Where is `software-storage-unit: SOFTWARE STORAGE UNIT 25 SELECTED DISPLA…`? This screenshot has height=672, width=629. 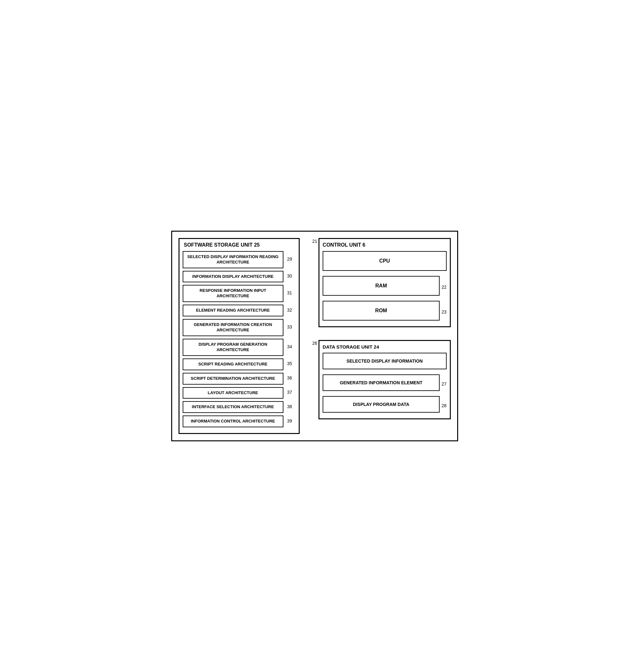 software-storage-unit: SOFTWARE STORAGE UNIT 25 SELECTED DISPLA… is located at coordinates (239, 336).